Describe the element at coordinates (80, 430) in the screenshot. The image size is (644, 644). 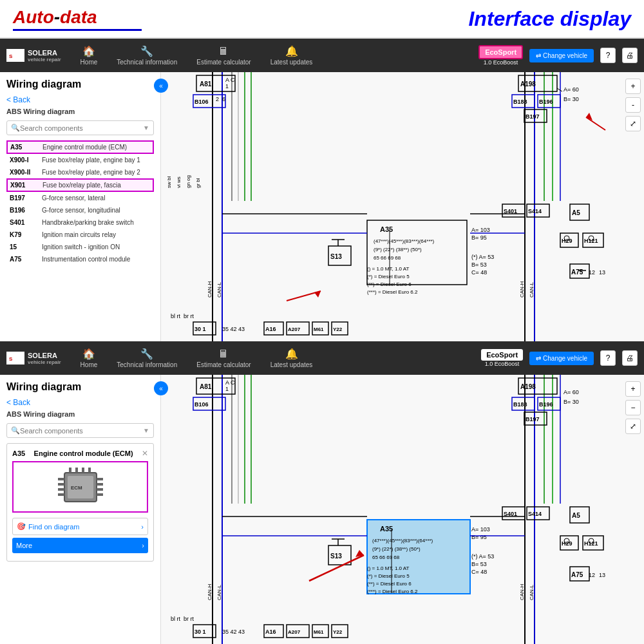
I see `search-box-2: 🔍 ▼` at that location.